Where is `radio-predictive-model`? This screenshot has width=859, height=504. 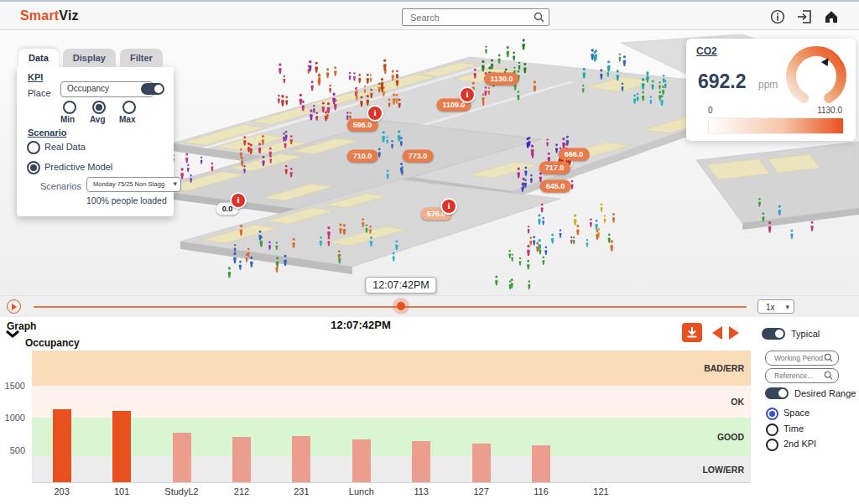
radio-predictive-model is located at coordinates (34, 168).